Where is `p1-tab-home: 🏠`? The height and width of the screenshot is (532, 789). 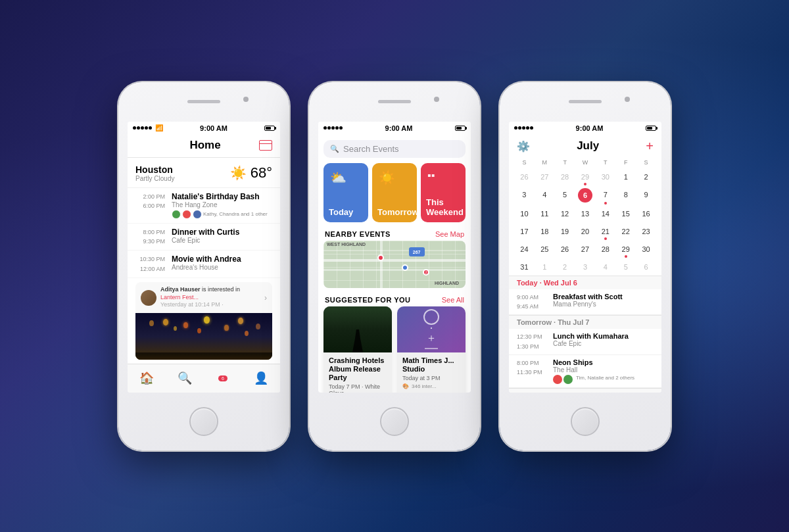 p1-tab-home: 🏠 is located at coordinates (147, 378).